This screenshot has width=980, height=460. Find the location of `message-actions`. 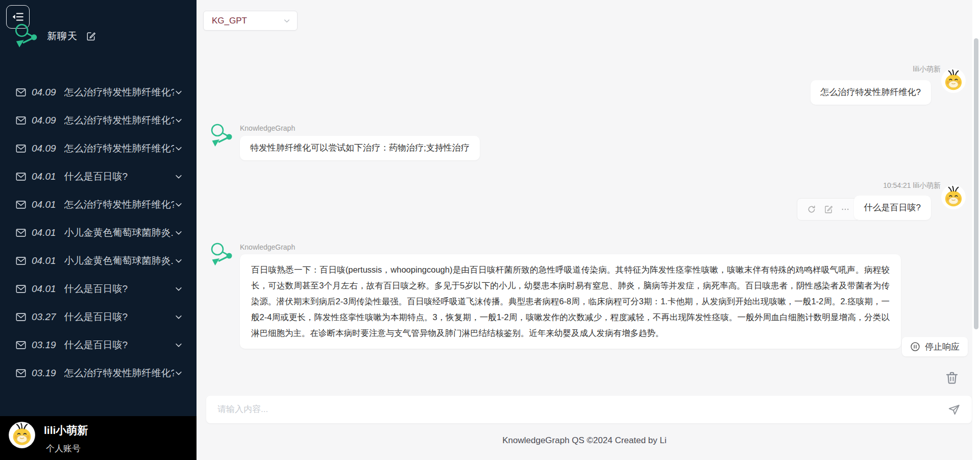

message-actions is located at coordinates (828, 209).